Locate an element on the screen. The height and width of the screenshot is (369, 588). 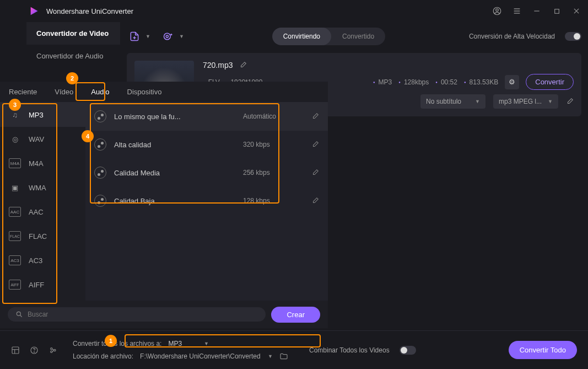
format-ac3: AC3AC3 is located at coordinates (43, 260).